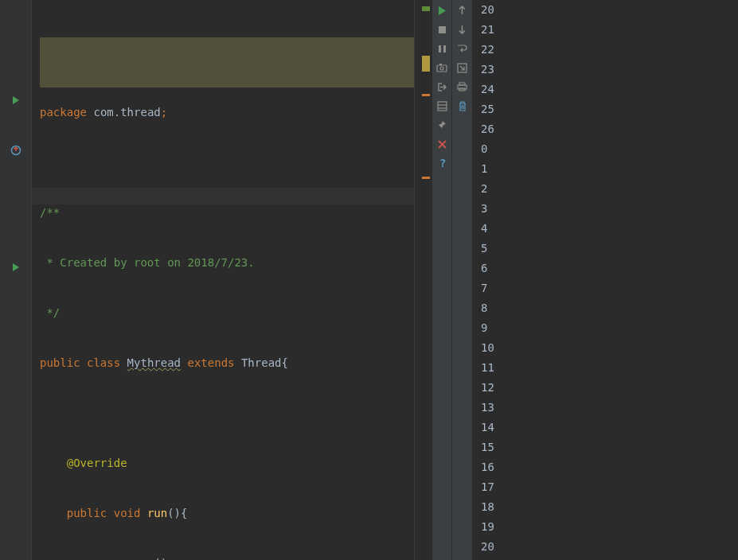  What do you see at coordinates (463, 68) in the screenshot?
I see `scroll-to-end-icon` at bounding box center [463, 68].